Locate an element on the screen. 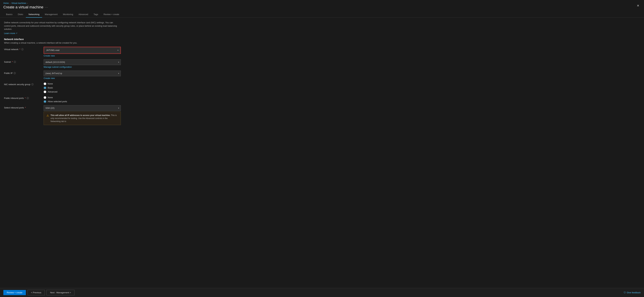 This screenshot has width=644, height=297. warning-triangle-icon: ⚠ is located at coordinates (48, 115).